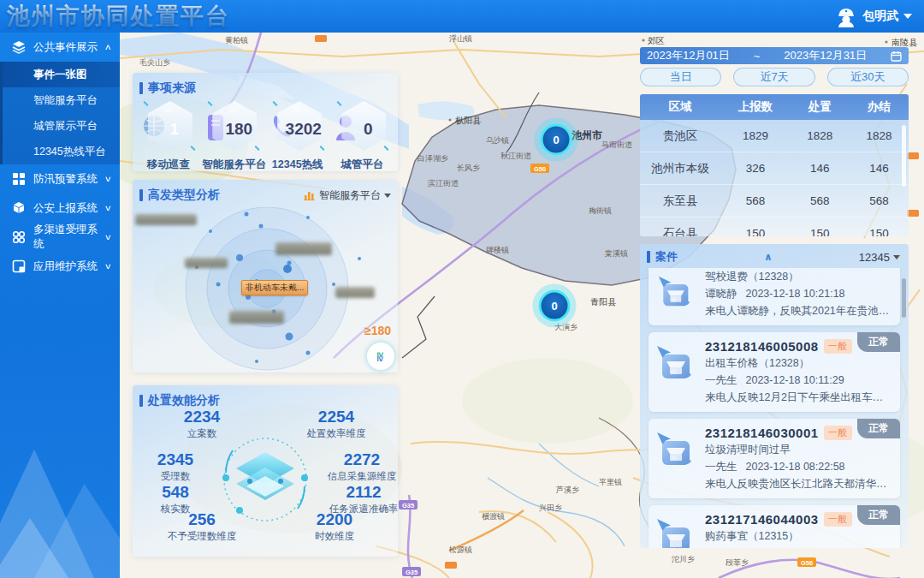 Image resolution: width=924 pixels, height=578 pixels. Describe the element at coordinates (903, 298) in the screenshot. I see `cases-scrollbar` at that location.